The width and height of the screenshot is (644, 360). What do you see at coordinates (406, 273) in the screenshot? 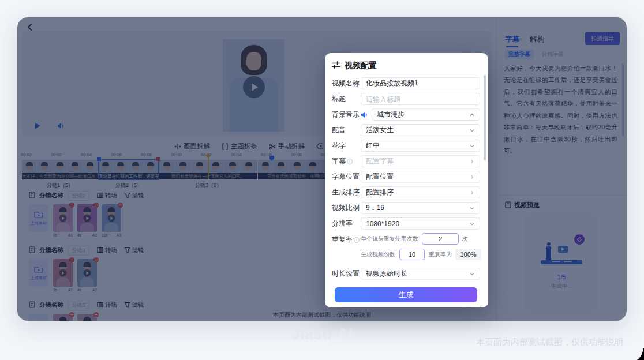
I see `field-duration: 时长设置 视频原始时长` at bounding box center [406, 273].